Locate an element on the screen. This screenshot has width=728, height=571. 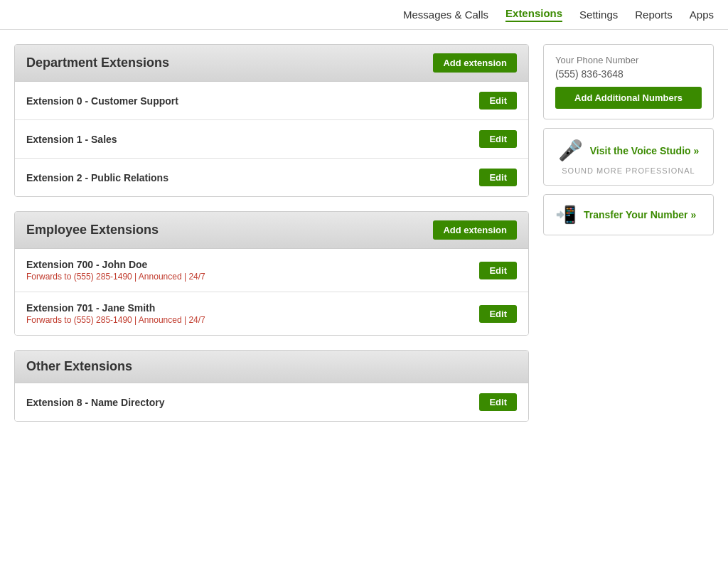
voice-studio-link: Visit the Voice Studio » is located at coordinates (645, 151).